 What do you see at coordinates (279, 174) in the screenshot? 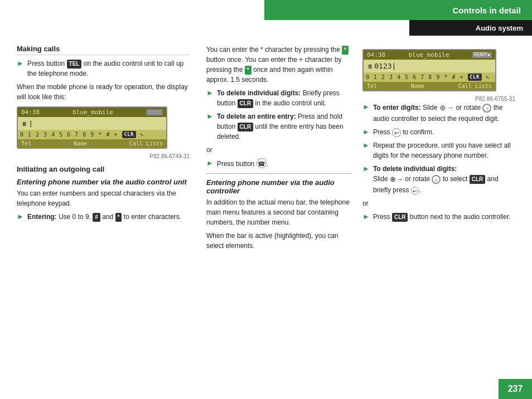
I see `divider` at bounding box center [279, 174].